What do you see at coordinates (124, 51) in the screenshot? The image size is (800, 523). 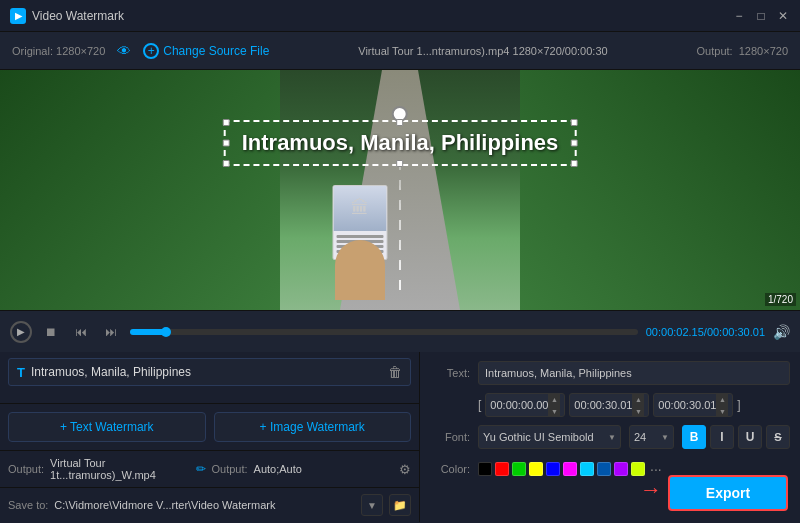 I see `eye-icon: 👁` at bounding box center [124, 51].